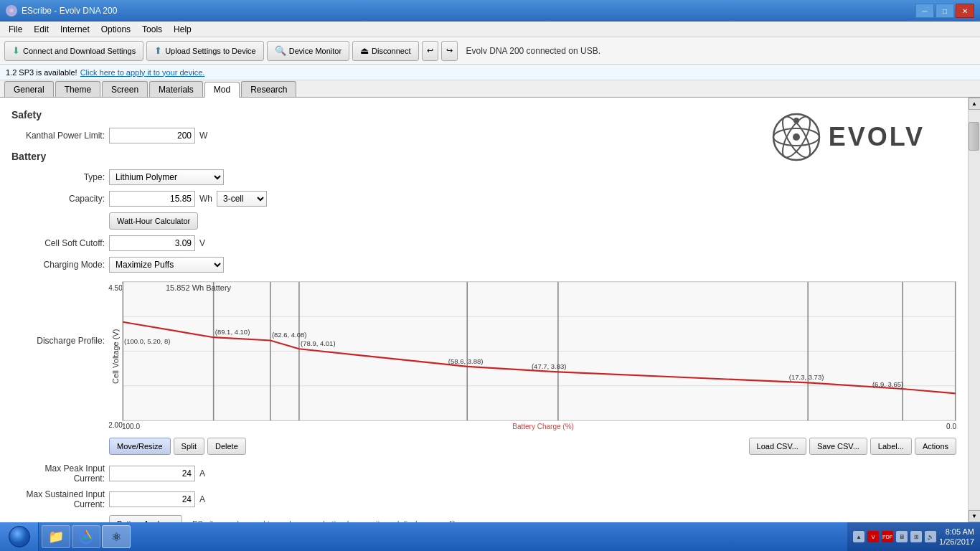 This screenshot has height=551, width=980. What do you see at coordinates (540, 426) in the screenshot?
I see `x-axis-values: 100.0 Battery Charge (%) 0.0` at bounding box center [540, 426].